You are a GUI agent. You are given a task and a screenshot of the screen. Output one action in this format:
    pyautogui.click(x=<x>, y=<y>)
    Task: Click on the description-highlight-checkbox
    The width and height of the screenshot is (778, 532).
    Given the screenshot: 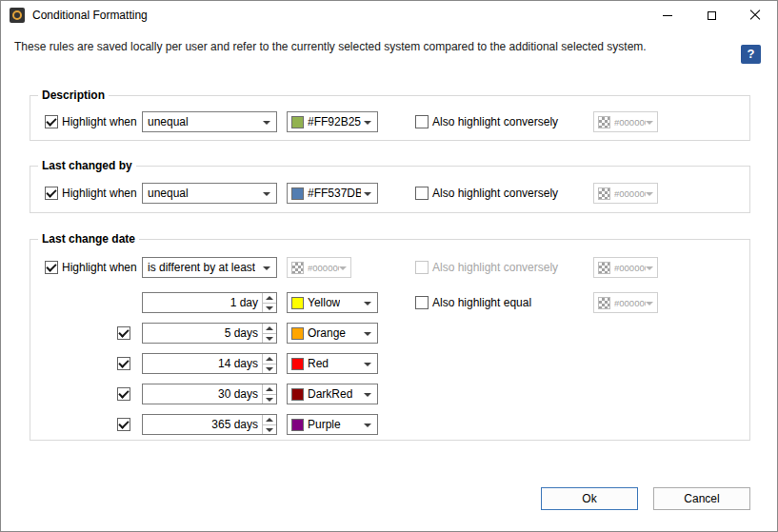 What is the action you would take?
    pyautogui.click(x=51, y=122)
    